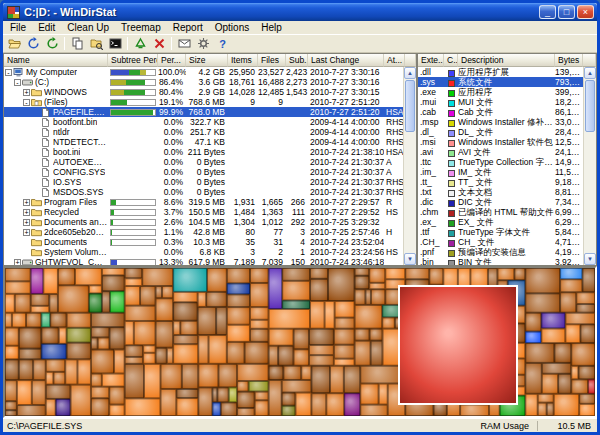  Describe the element at coordinates (548, 12) in the screenshot. I see `minimize-button: _` at that location.